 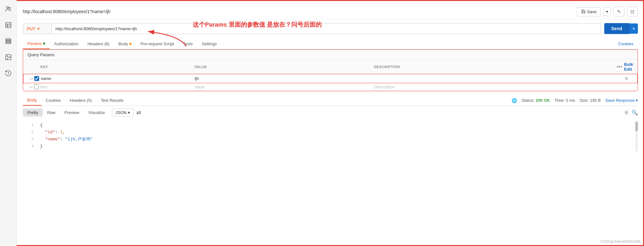 What do you see at coordinates (33, 112) in the screenshot?
I see `view-tab-pretty: Pretty` at bounding box center [33, 112].